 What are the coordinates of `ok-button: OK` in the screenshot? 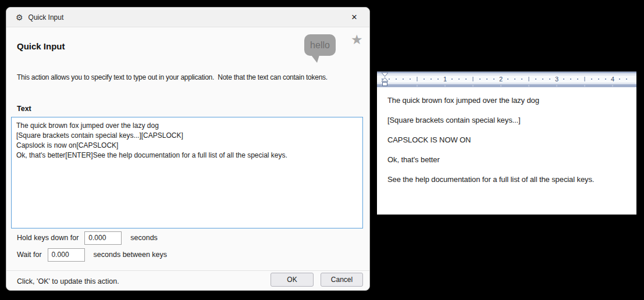 It's located at (292, 280).